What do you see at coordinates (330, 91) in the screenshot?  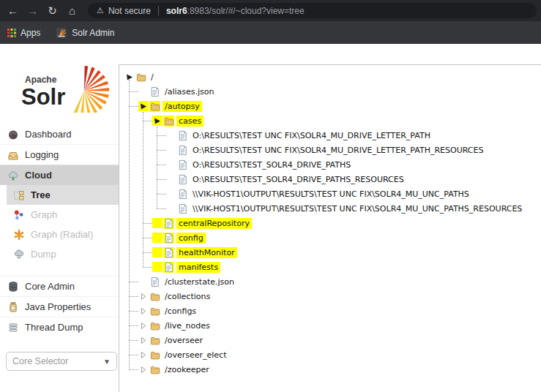 I see `tree-node-aliases: /aliases.json` at bounding box center [330, 91].